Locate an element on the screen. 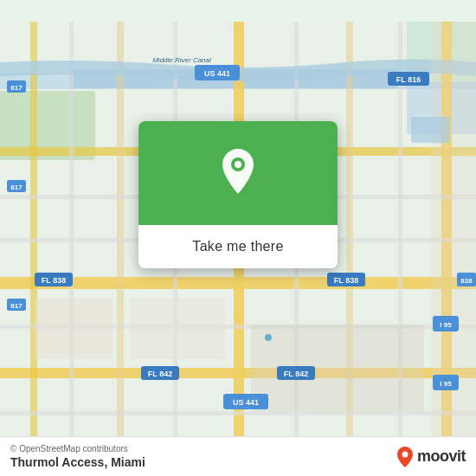 The width and height of the screenshot is (476, 476). take-me-there-button: Take me there is located at coordinates (238, 247).